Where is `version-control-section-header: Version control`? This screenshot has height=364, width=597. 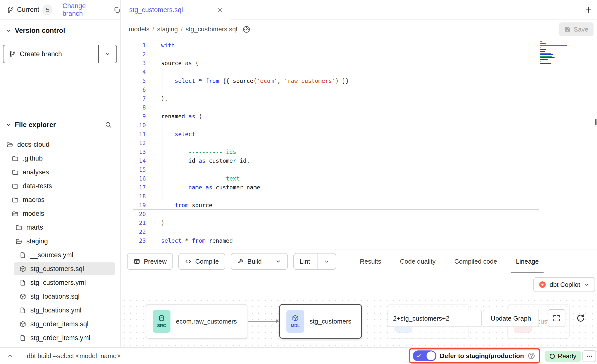 version-control-section-header: Version control is located at coordinates (60, 31).